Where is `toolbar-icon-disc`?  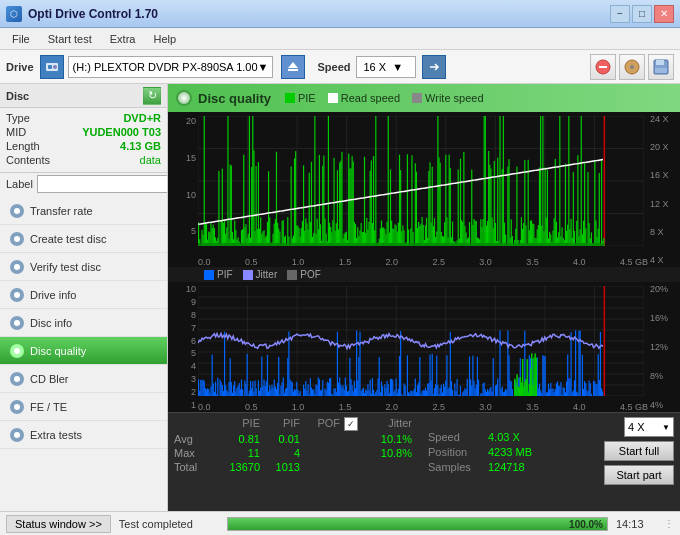 toolbar-icon-disc is located at coordinates (632, 67).